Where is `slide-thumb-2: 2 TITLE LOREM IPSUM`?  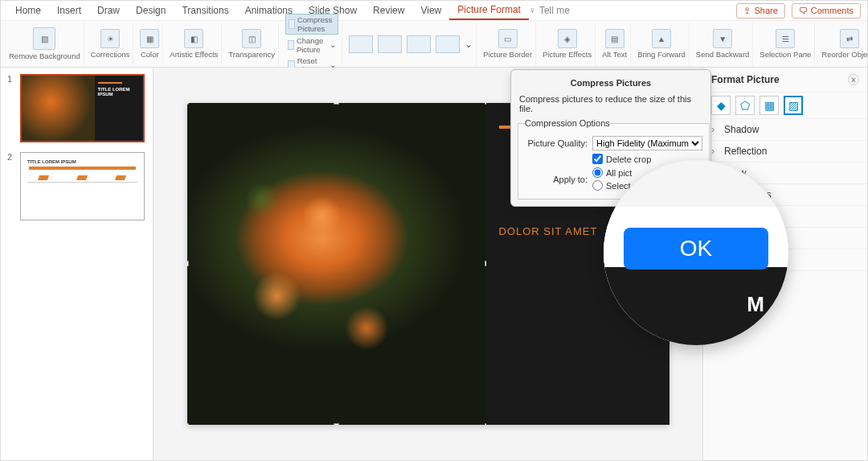
slide-thumb-2: 2 TITLE LOREM IPSUM is located at coordinates (77, 187).